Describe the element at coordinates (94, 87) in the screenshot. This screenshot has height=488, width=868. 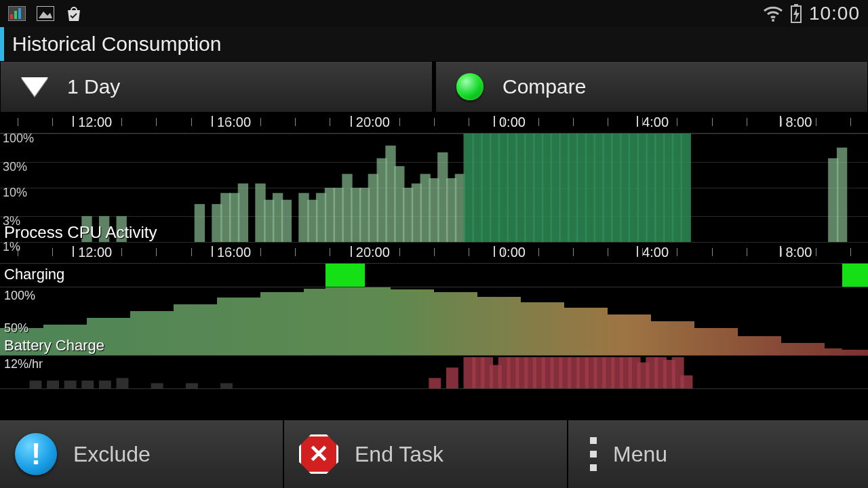
I see `range-label: 1 Day` at that location.